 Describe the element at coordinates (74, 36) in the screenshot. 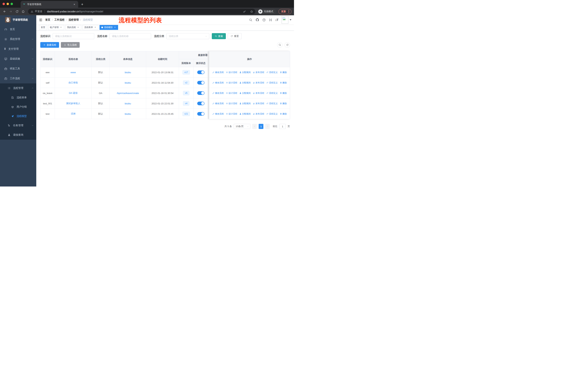

I see `process-key-input` at that location.